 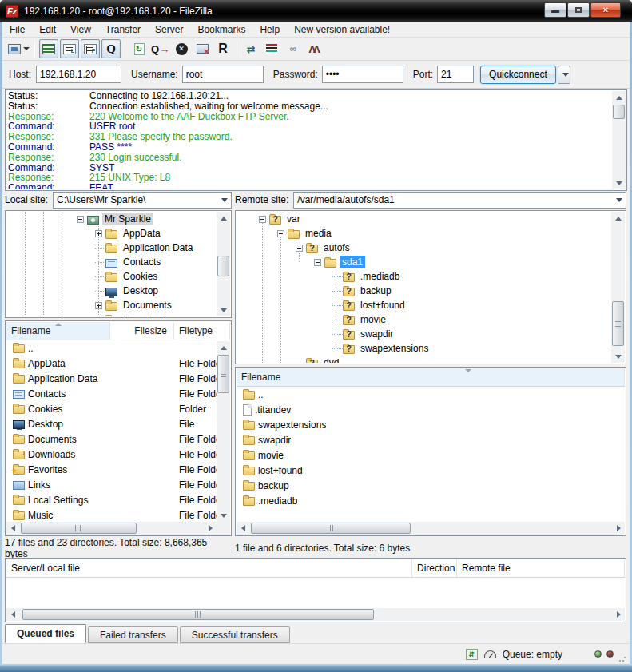 I want to click on tree-item: Contacts, so click(x=112, y=262).